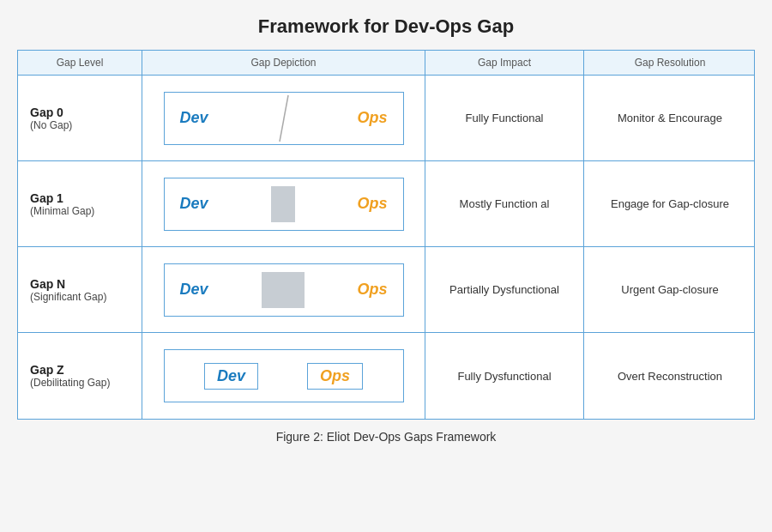 The height and width of the screenshot is (532, 772). What do you see at coordinates (81, 204) in the screenshot?
I see `cell-gap-level-1: Gap 1 (Minimal Gap)` at bounding box center [81, 204].